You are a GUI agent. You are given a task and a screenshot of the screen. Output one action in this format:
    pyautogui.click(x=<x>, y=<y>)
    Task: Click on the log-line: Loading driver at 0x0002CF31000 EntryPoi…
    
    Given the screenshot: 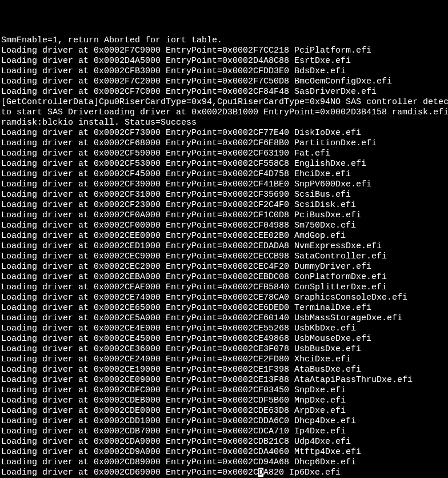 What is the action you would take?
    pyautogui.click(x=224, y=195)
    